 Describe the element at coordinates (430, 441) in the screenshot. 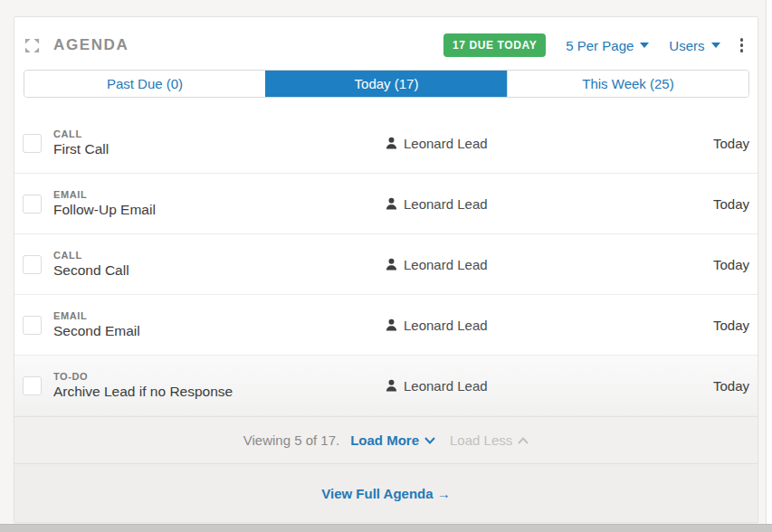

I see `chevron-down-icon` at that location.